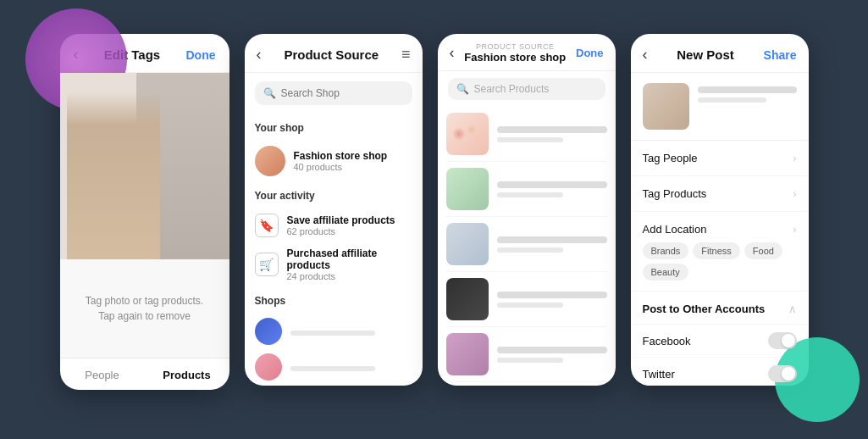 This screenshot has height=439, width=868. What do you see at coordinates (716, 251) in the screenshot?
I see `location-tag-fitness: Fitness` at bounding box center [716, 251].